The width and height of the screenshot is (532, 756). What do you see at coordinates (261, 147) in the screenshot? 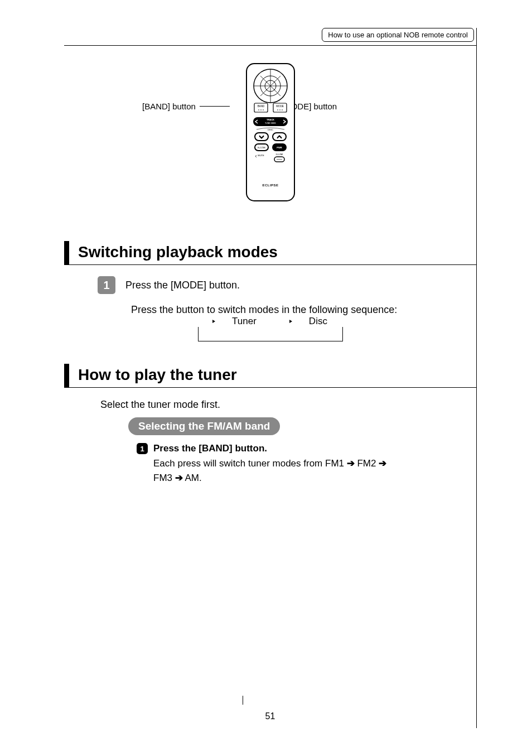
I see `svg-text: E-COM` at bounding box center [261, 147].